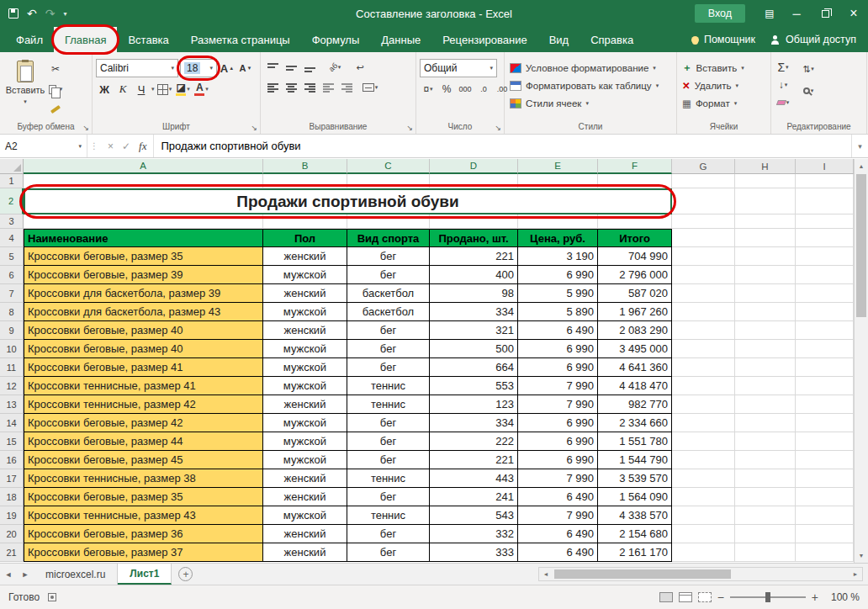 The image size is (868, 609). What do you see at coordinates (765, 257) in the screenshot?
I see `cell-H5` at bounding box center [765, 257].